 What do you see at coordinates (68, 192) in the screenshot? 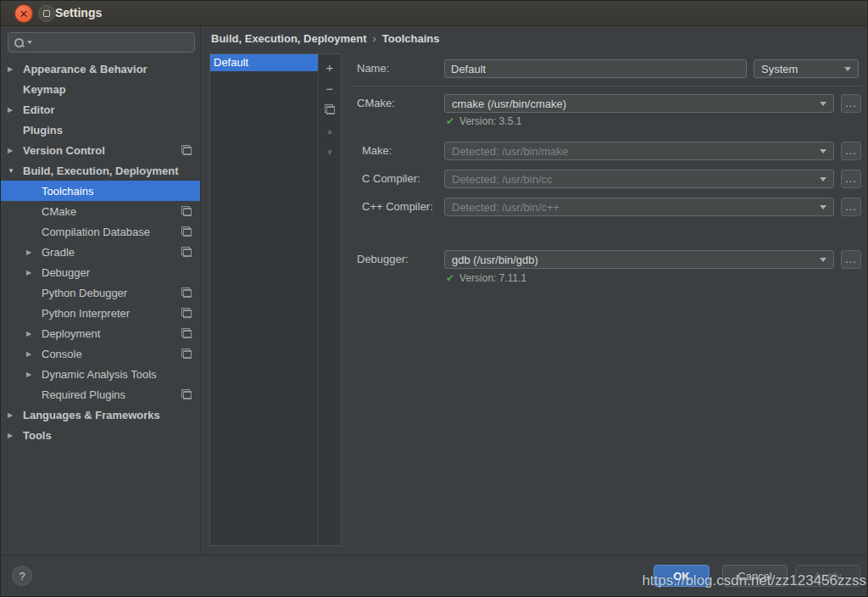
I see `sidebar-item-label: Toolchains` at bounding box center [68, 192].